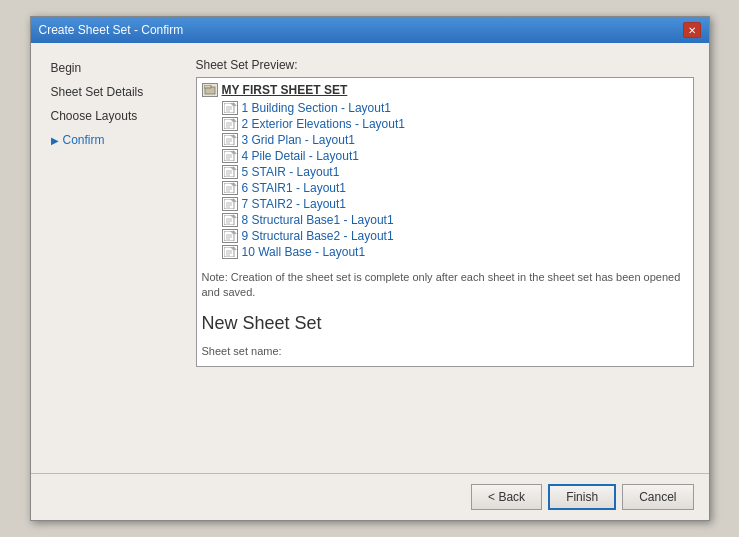  I want to click on list-item: 6 STAIR1 - Layout1, so click(445, 188).